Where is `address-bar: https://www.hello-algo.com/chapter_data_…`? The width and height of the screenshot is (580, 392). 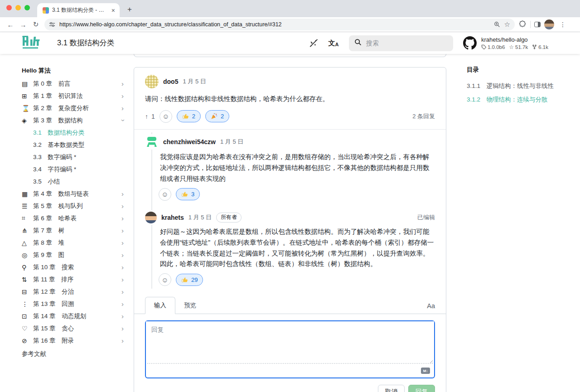
address-bar: https://www.hello-algo.com/chapter_data_… is located at coordinates (280, 24).